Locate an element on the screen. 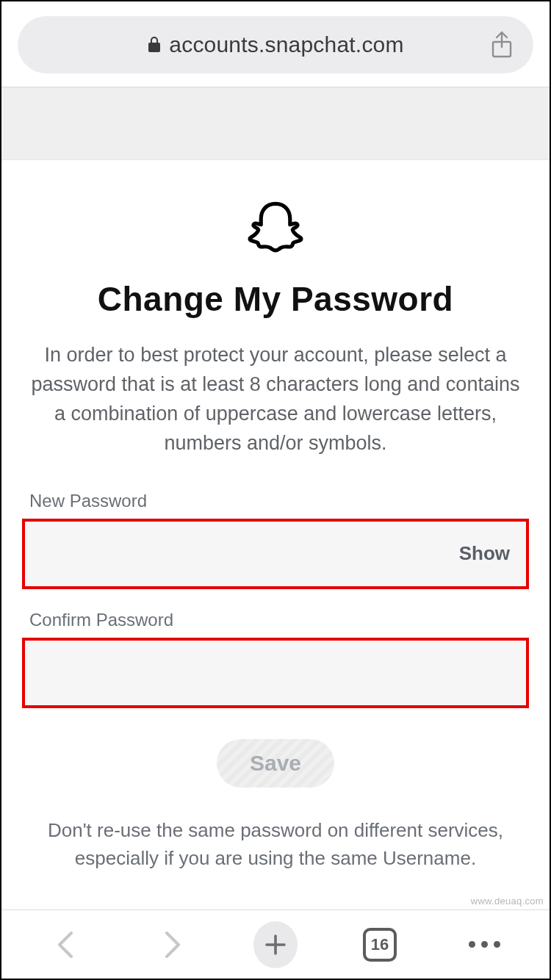 The height and width of the screenshot is (980, 551). address-bar-url: accounts.snapchat.com is located at coordinates (287, 45).